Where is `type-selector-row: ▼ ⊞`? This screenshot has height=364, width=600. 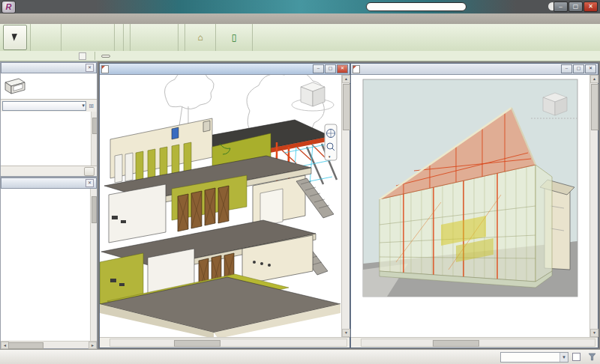
type-selector-row: ▼ ⊞ is located at coordinates (49, 106).